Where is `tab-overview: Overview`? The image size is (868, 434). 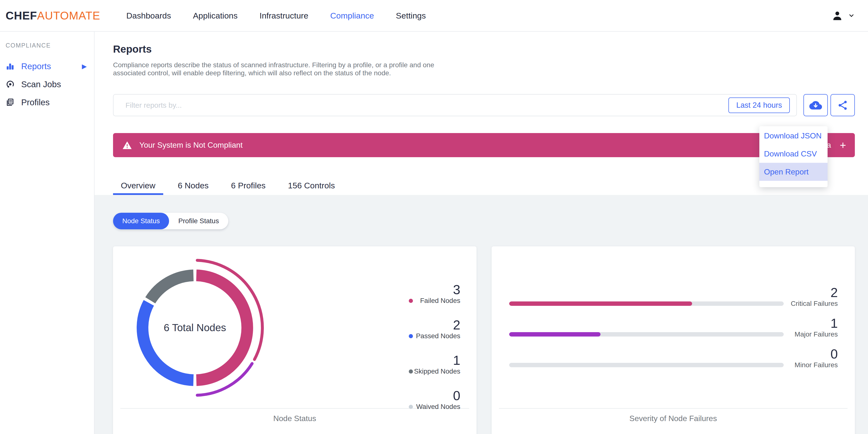
tab-overview: Overview is located at coordinates (138, 186).